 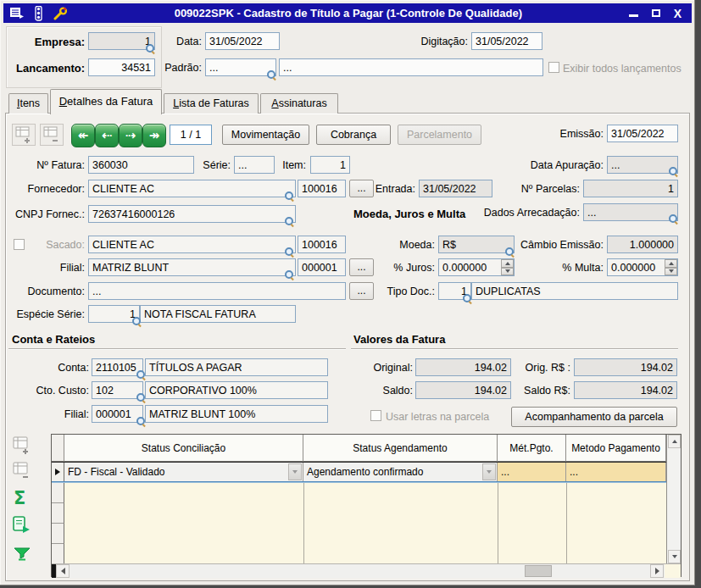 I want to click on grid-horizontal-scrollbar, so click(x=366, y=571).